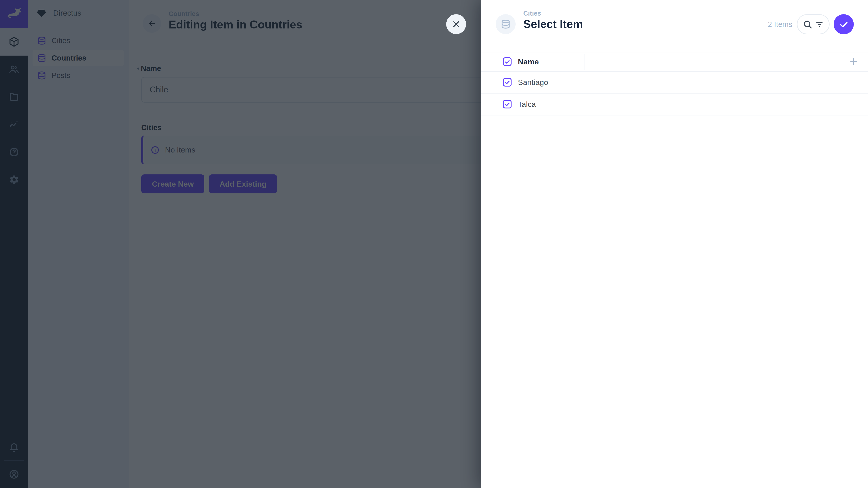 Image resolution: width=868 pixels, height=488 pixels. Describe the element at coordinates (553, 13) in the screenshot. I see `drawer-collection-label: Cities` at that location.